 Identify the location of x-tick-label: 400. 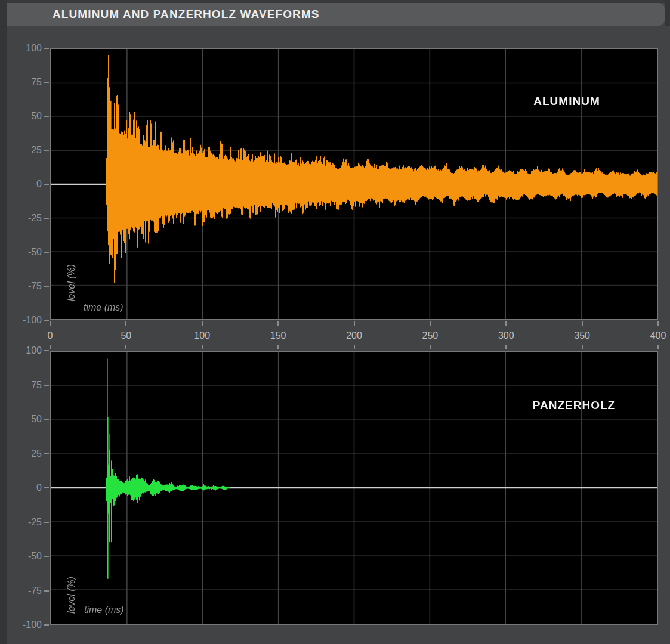
(655, 336).